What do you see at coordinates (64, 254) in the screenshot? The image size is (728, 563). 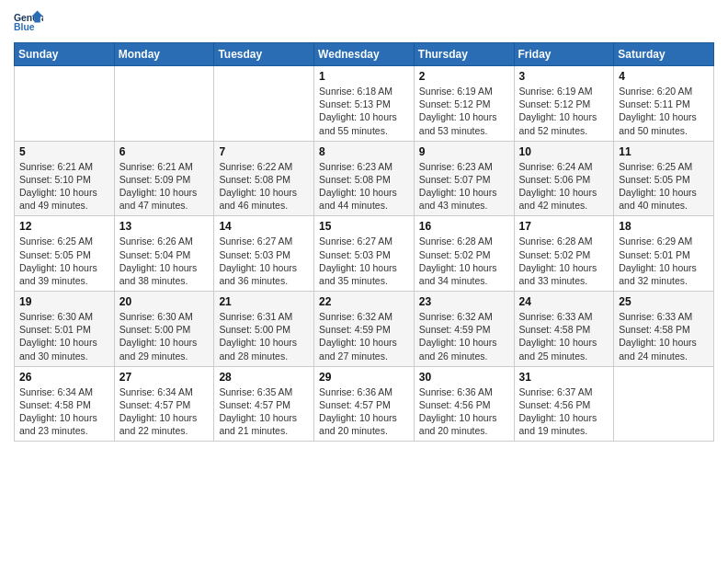 I see `calendar-cell: 12Sunrise: 6:25 AM Sunset: 5:05 PM Dayli…` at bounding box center [64, 254].